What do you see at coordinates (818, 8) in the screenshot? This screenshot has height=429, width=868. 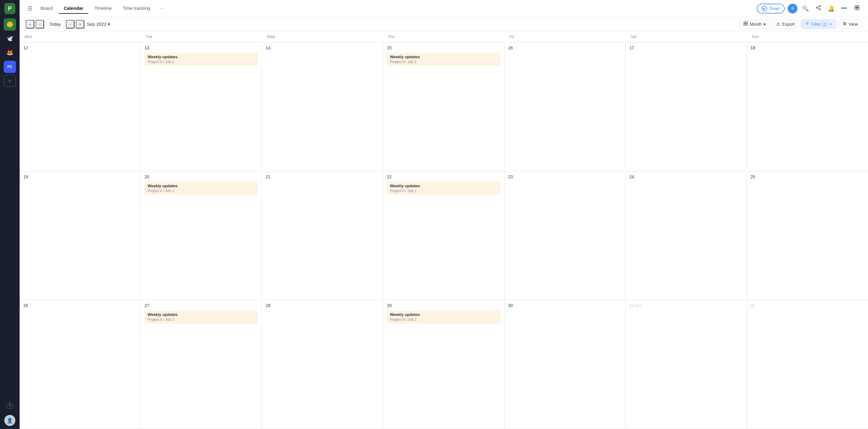 I see `share-icon` at bounding box center [818, 8].